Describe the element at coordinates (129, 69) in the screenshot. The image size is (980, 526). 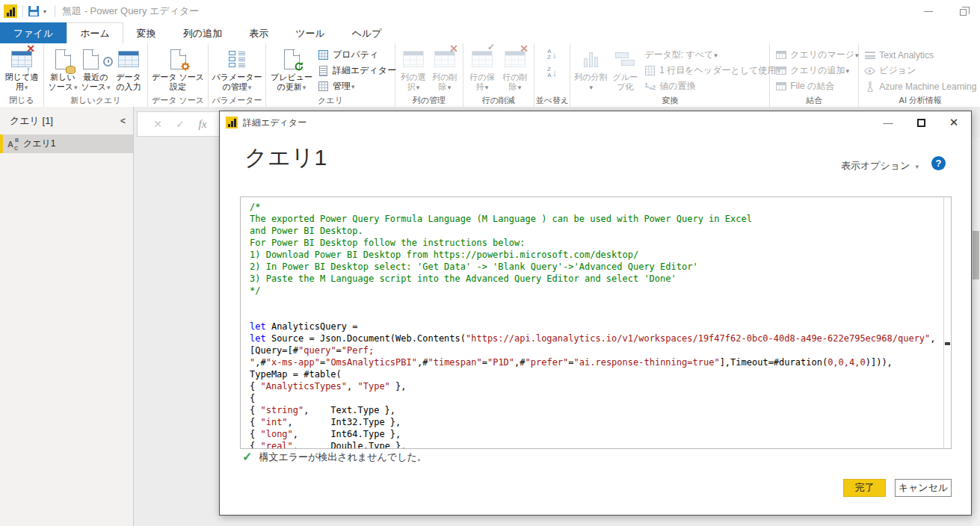
I see `enter-data-button: データの入力` at that location.